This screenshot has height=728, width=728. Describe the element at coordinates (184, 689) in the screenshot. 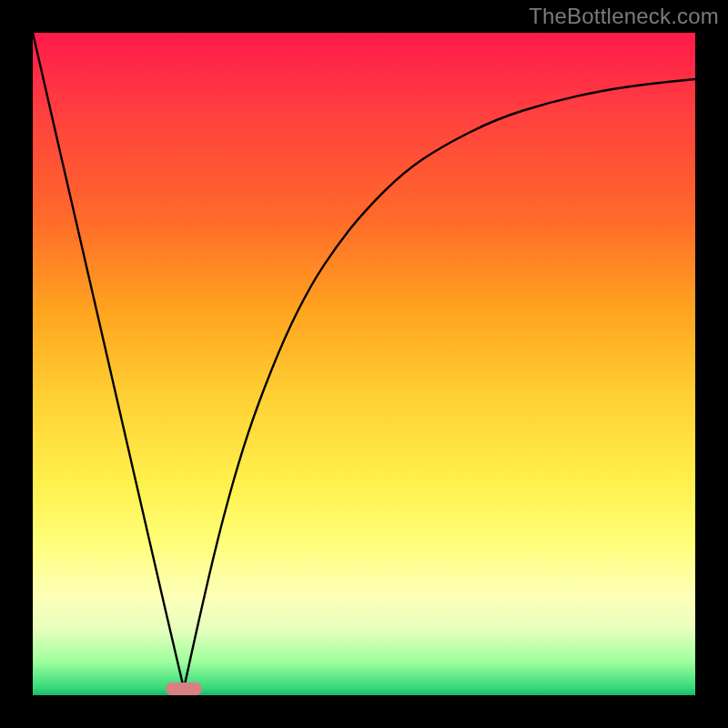

I see `minimum-marker` at that location.